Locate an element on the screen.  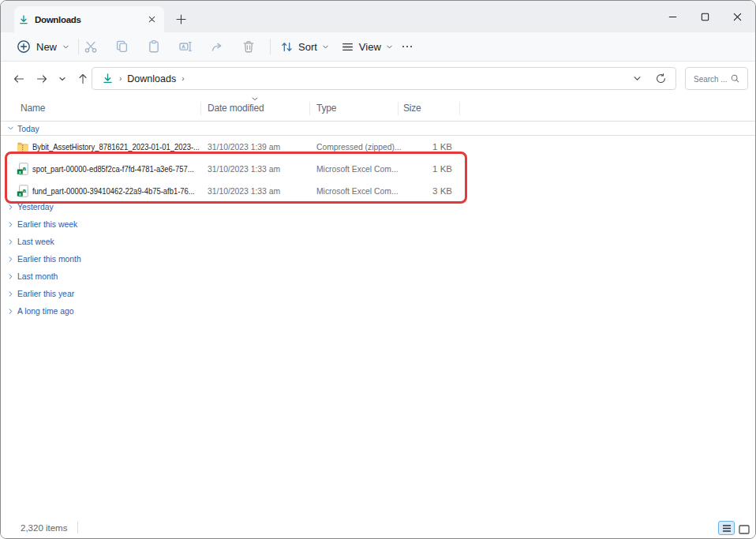
maximize-button is located at coordinates (705, 17).